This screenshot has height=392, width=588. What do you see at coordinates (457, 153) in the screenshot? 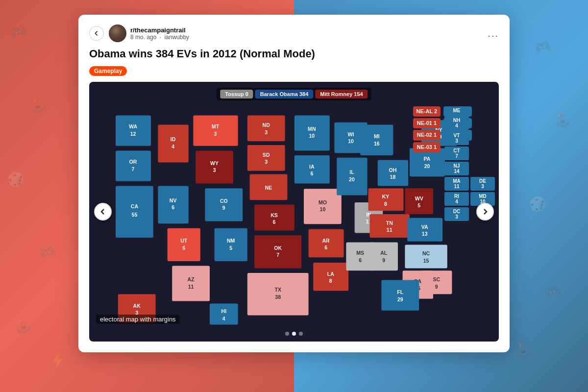
I see `ct-state: CT7` at bounding box center [457, 153].